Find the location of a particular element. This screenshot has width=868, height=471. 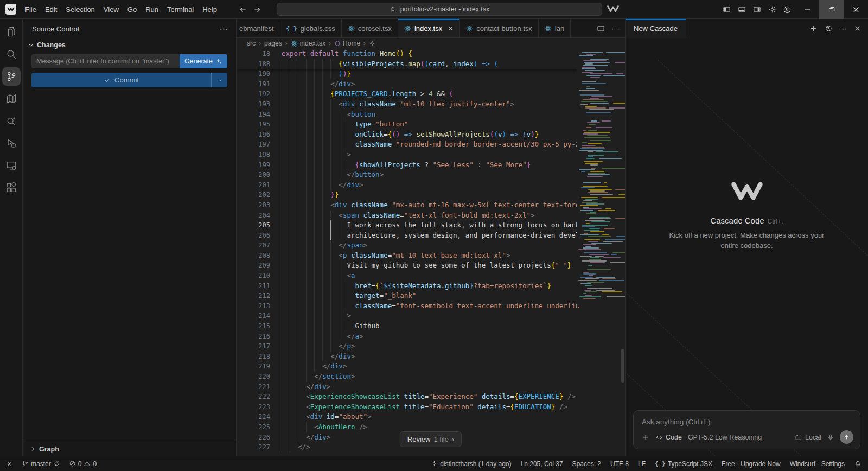

breadcrumb-item: index.tsx is located at coordinates (308, 43).